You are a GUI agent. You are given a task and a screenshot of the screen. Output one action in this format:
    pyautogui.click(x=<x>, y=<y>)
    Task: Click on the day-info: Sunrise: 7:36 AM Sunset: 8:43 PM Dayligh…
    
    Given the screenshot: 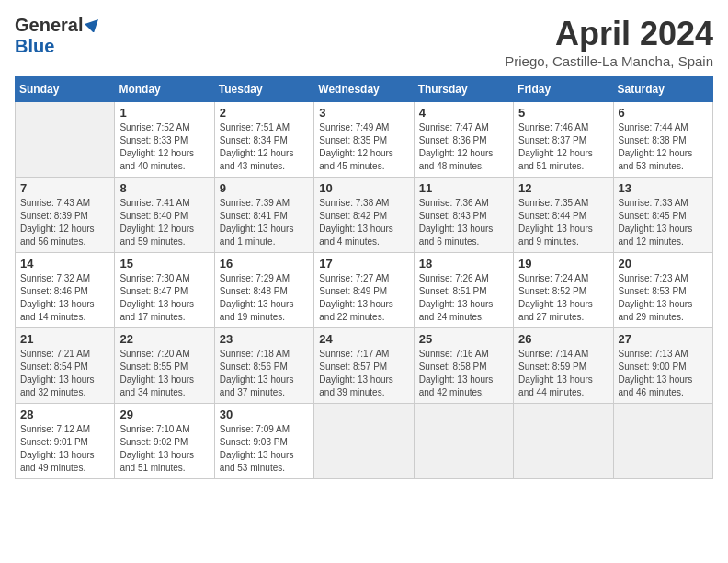 What is the action you would take?
    pyautogui.click(x=463, y=223)
    